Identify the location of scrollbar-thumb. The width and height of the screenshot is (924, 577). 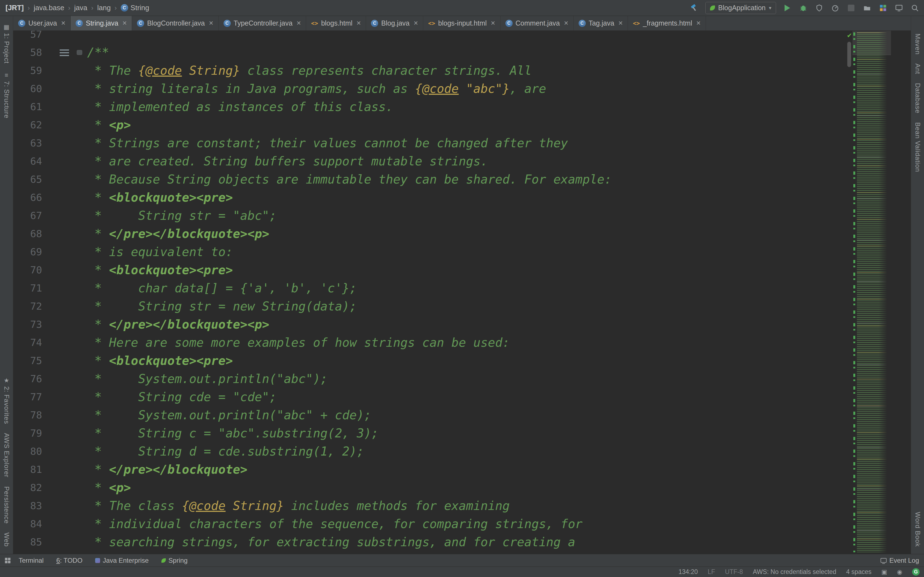
(849, 54).